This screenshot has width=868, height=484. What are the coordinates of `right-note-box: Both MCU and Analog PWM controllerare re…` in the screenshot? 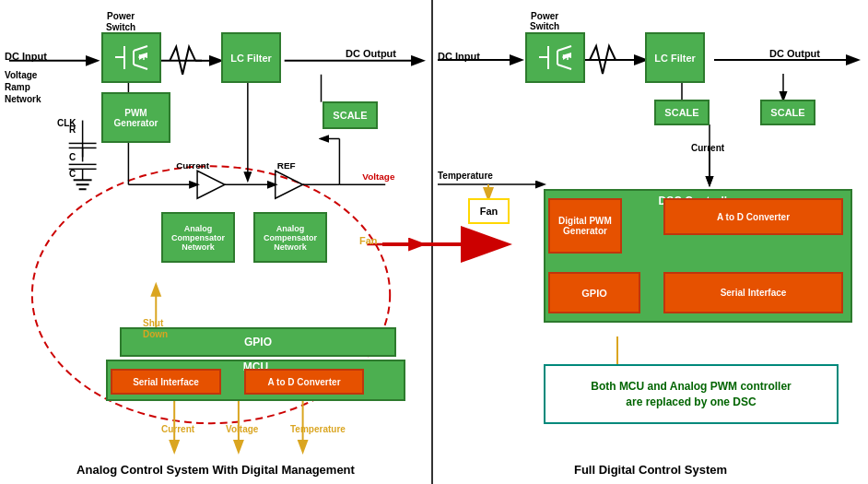 It's located at (691, 395).